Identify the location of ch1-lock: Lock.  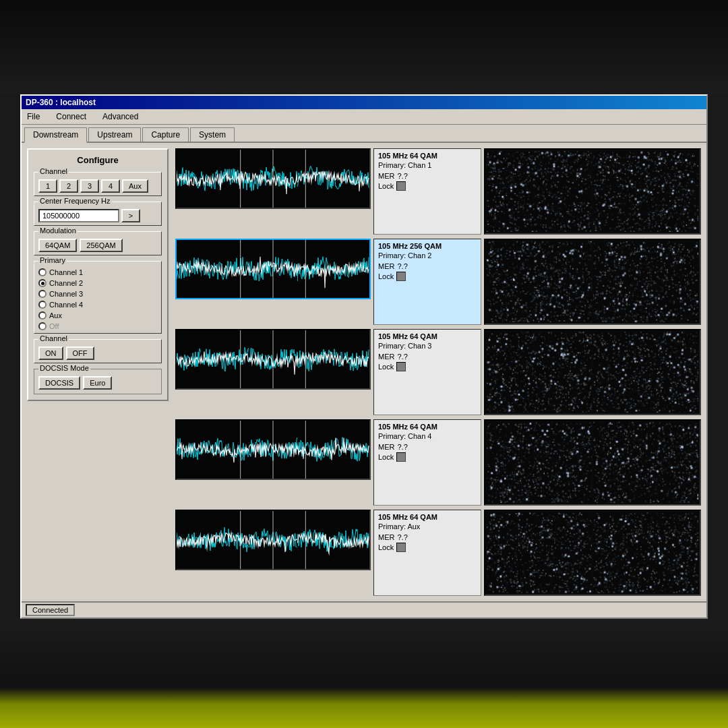
(427, 186).